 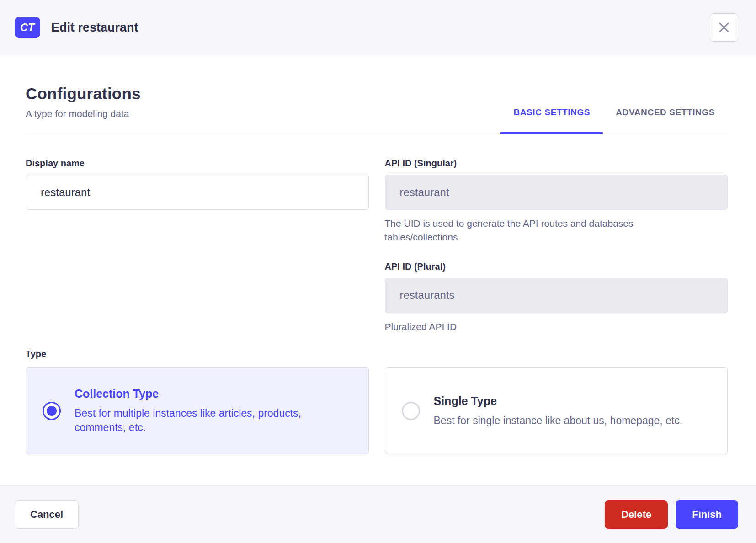 What do you see at coordinates (557, 298) in the screenshot?
I see `api-id-plural-group: API ID (Plural) Pluralized API ID` at bounding box center [557, 298].